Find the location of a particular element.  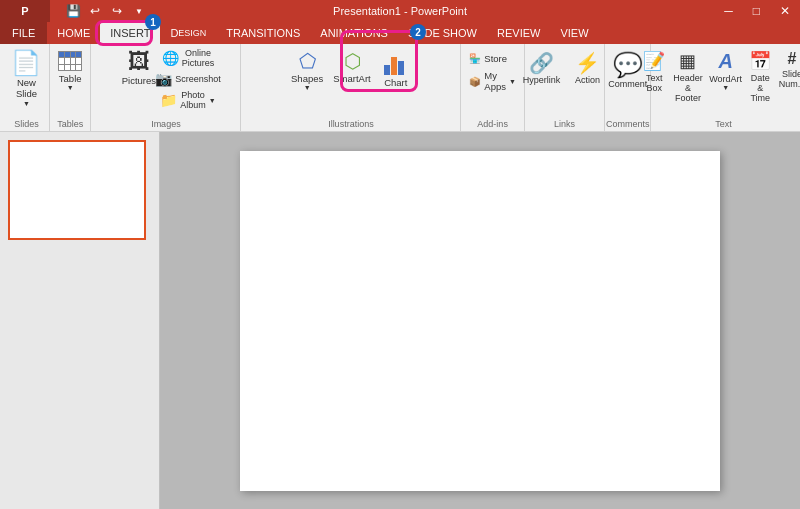

smartart-icon: ⬡ is located at coordinates (352, 61).